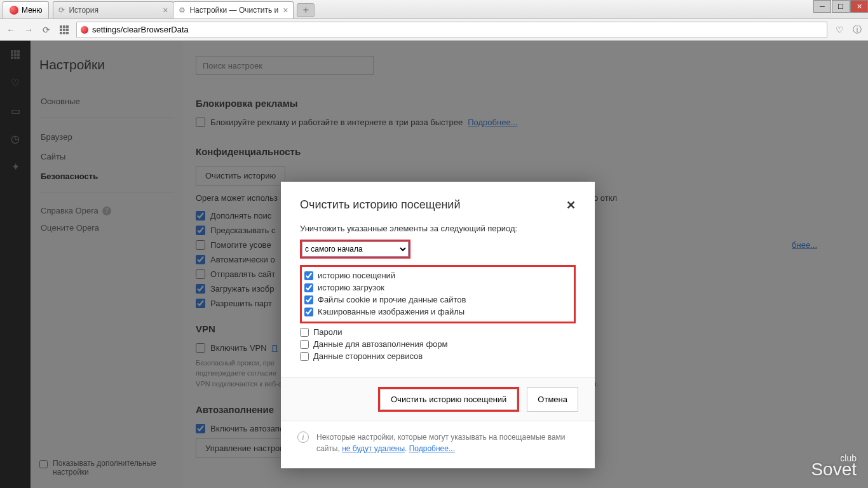 Image resolution: width=868 pixels, height=488 pixels. What do you see at coordinates (303, 437) in the screenshot?
I see `info-icon: i` at bounding box center [303, 437].